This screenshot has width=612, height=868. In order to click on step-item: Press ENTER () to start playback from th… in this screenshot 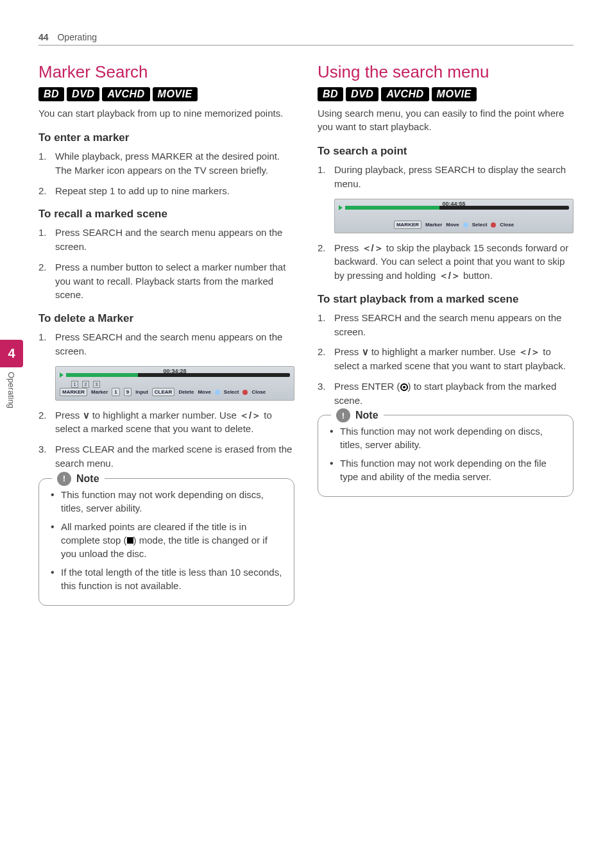, I will do `click(445, 394)`.